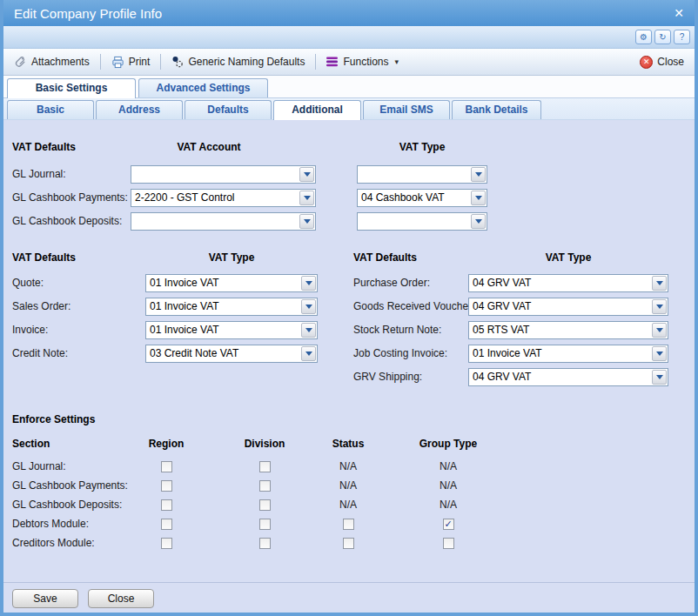 The width and height of the screenshot is (698, 616). I want to click on enforce-col-section: Section, so click(31, 444).